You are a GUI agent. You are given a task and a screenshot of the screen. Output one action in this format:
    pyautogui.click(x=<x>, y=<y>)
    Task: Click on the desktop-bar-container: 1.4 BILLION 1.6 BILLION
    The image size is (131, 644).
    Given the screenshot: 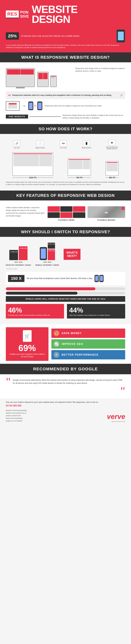 What is the action you would take?
    pyautogui.click(x=18, y=252)
    